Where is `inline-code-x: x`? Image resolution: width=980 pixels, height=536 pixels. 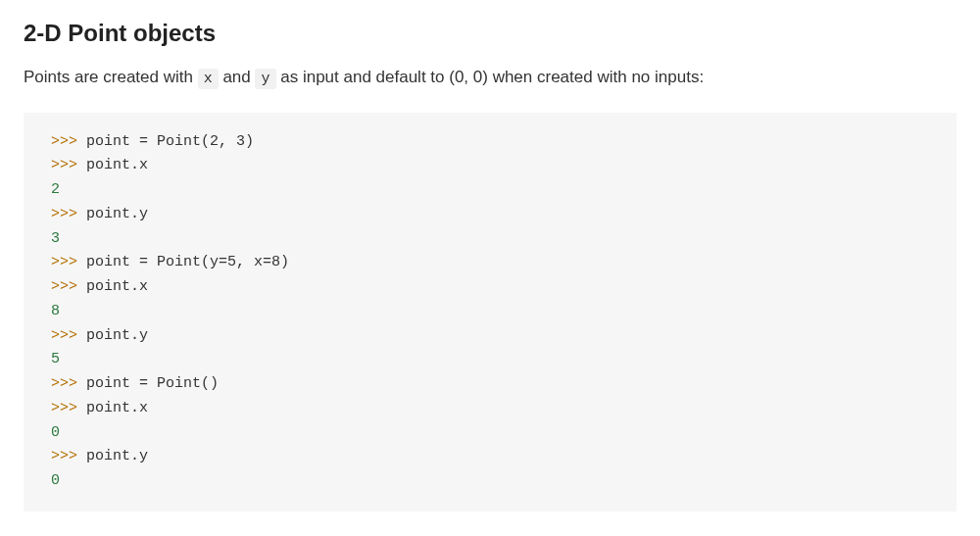 inline-code-x: x is located at coordinates (208, 78).